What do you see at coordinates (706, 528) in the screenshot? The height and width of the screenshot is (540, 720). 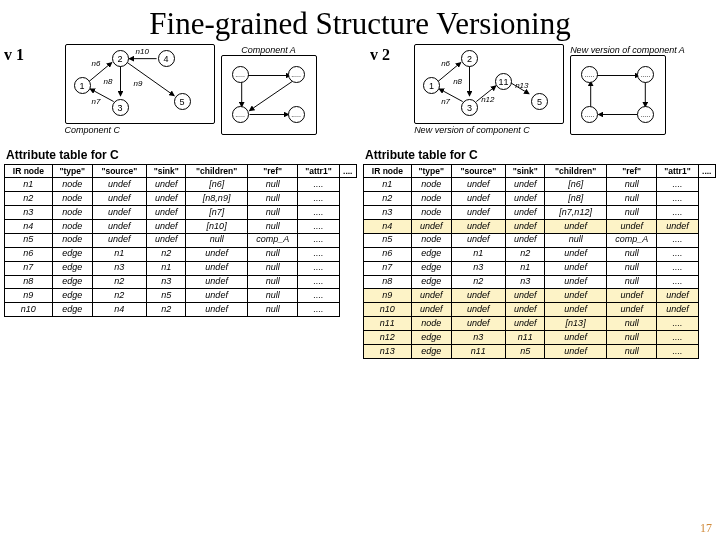 I see `page-number: 17` at bounding box center [706, 528].